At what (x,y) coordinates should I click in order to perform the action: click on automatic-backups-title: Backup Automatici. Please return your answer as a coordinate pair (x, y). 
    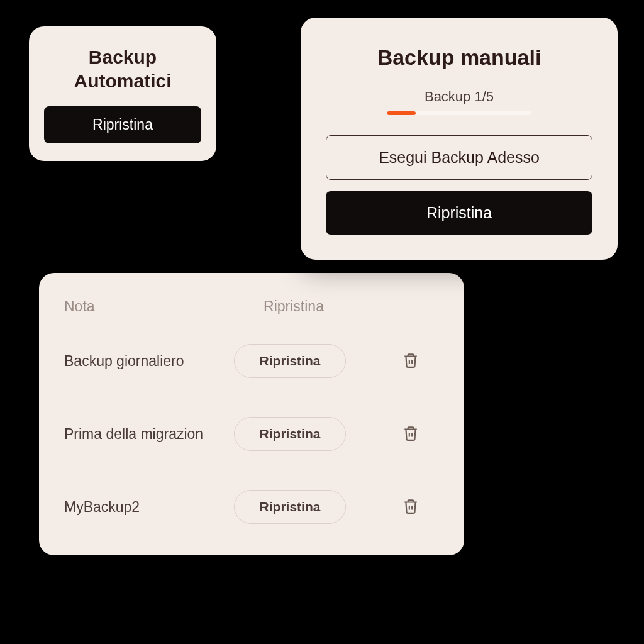
    Looking at the image, I should click on (123, 69).